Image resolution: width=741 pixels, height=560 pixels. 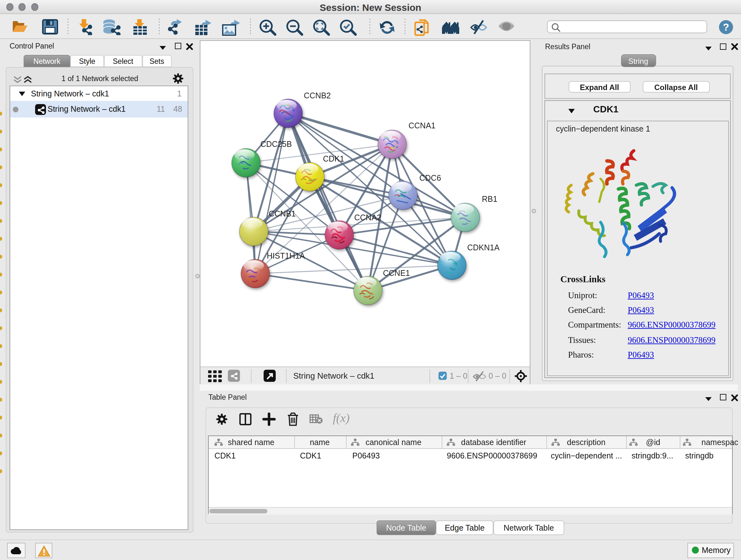 I want to click on svg-text: CCNA1, so click(x=421, y=125).